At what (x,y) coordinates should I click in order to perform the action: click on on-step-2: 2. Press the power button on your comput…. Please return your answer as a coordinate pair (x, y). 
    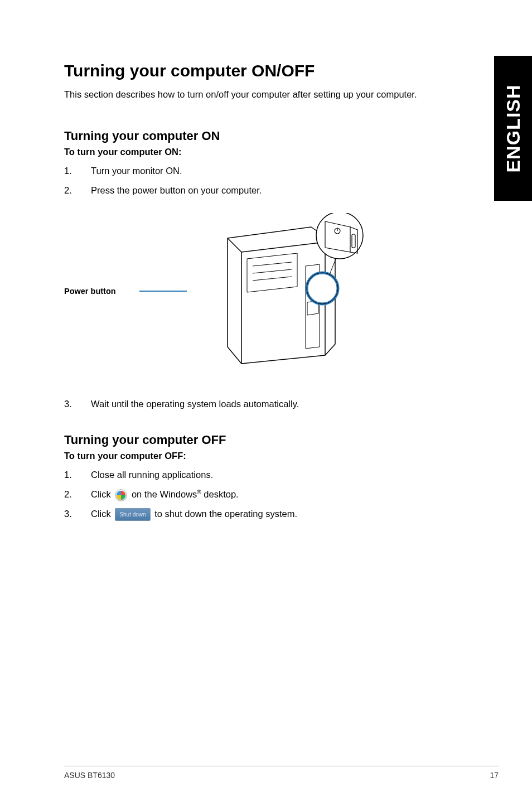
    Looking at the image, I should click on (281, 191).